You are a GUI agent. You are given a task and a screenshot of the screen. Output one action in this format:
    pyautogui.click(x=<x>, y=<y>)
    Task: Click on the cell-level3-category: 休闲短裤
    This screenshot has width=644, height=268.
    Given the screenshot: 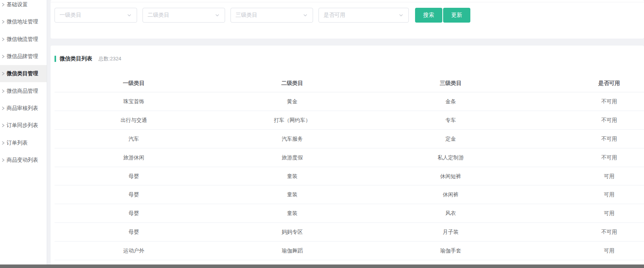 What is the action you would take?
    pyautogui.click(x=451, y=176)
    